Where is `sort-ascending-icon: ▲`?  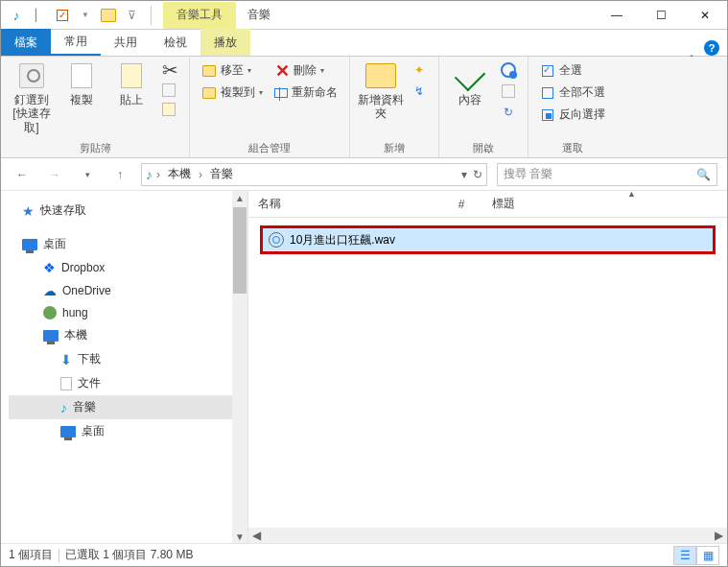 sort-ascending-icon: ▲ is located at coordinates (631, 195).